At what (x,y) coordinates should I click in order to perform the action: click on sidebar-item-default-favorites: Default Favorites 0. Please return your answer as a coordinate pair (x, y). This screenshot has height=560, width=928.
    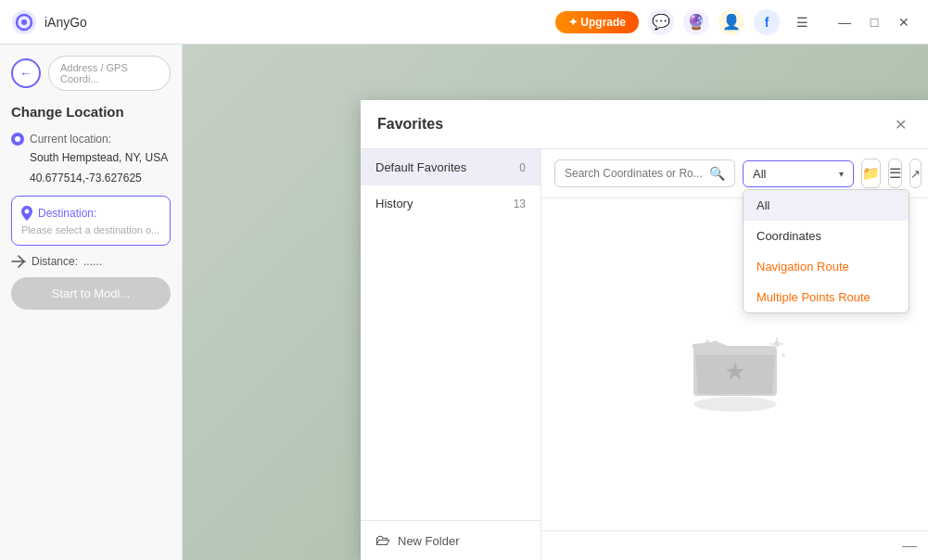
    Looking at the image, I should click on (451, 167).